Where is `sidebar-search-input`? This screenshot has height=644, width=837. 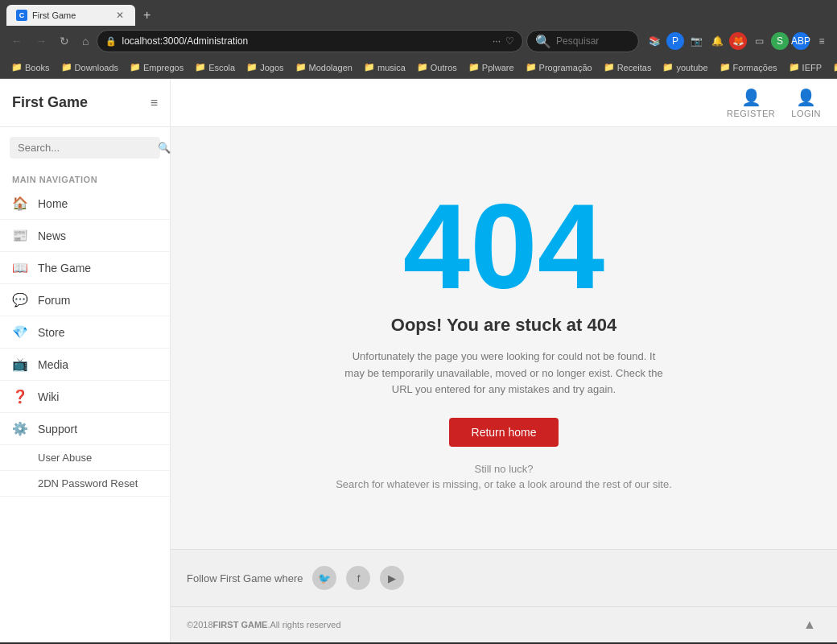
sidebar-search-input is located at coordinates (85, 148).